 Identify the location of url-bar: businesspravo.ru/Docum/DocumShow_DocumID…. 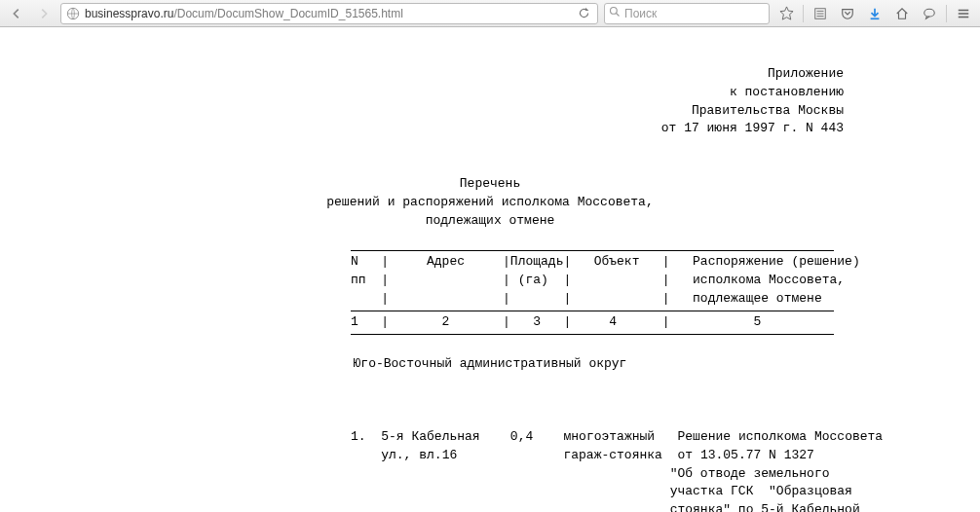
(329, 14).